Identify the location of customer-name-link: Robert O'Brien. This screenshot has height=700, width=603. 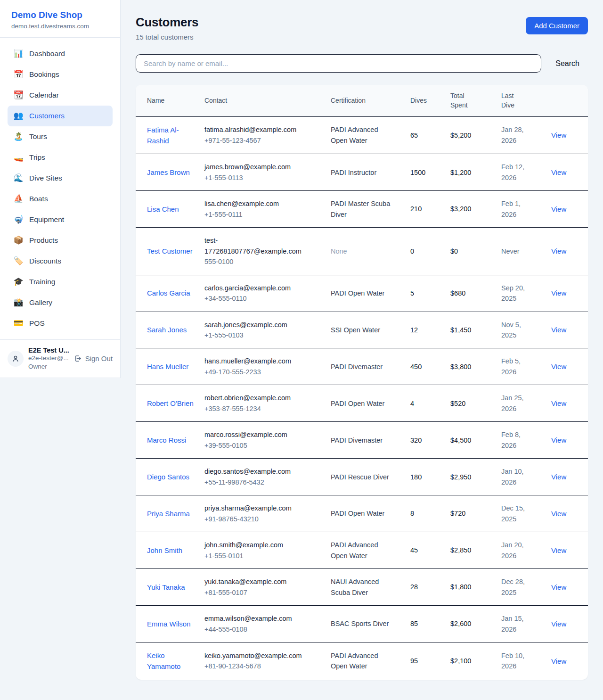
(171, 404).